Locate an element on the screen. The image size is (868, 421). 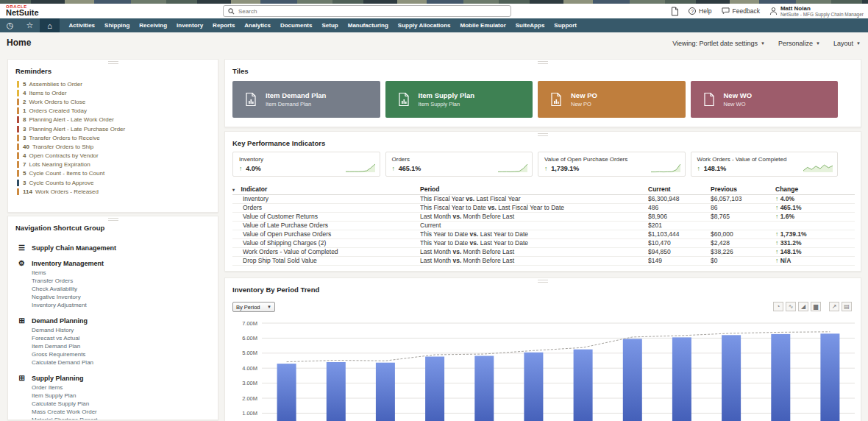
tile-new-wo: New WONew WO is located at coordinates (765, 99).